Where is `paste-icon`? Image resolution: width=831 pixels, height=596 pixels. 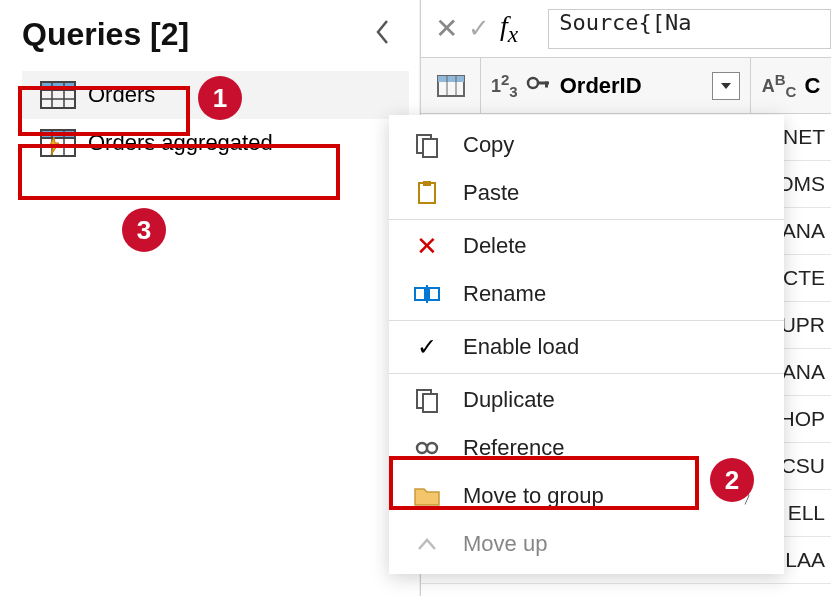 paste-icon is located at coordinates (427, 193).